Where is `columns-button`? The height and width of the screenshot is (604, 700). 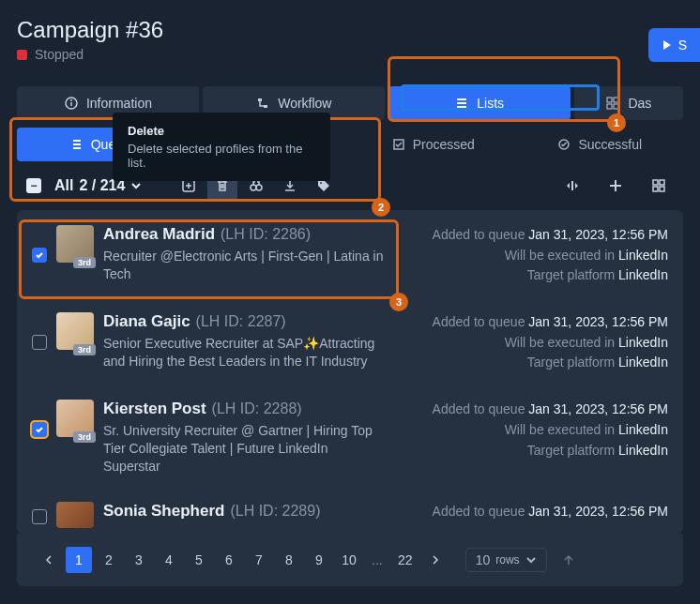
columns-button is located at coordinates (572, 186).